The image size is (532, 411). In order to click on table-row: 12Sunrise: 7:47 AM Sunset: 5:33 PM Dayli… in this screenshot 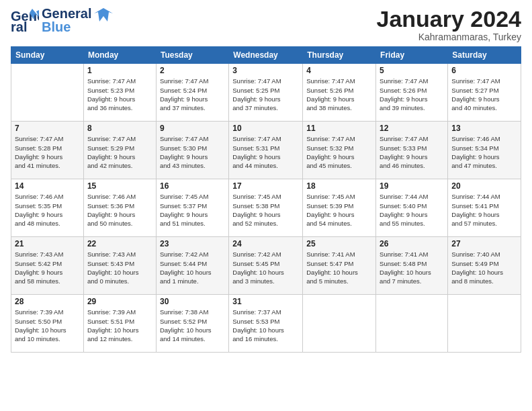, I will do `click(412, 150)`.